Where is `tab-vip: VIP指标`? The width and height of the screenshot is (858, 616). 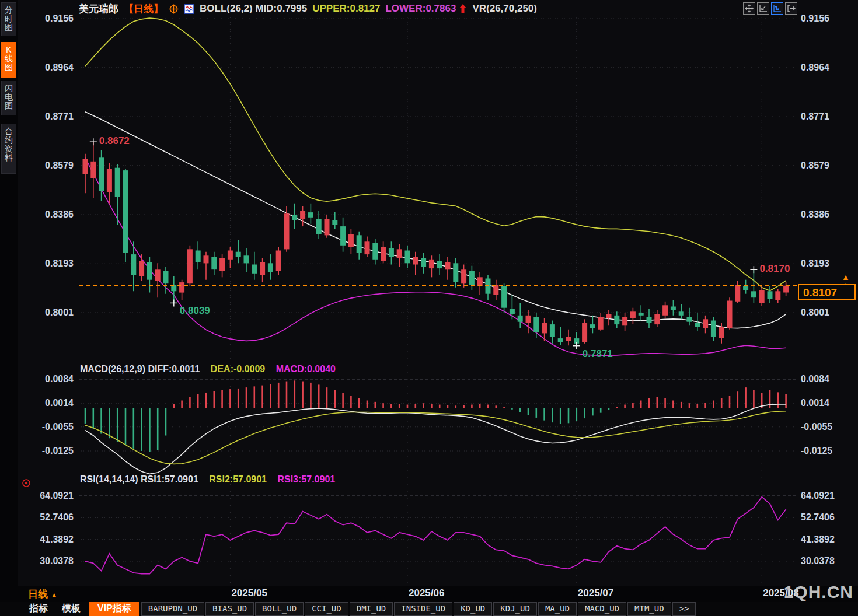
tab-vip: VIP指标 is located at coordinates (114, 609).